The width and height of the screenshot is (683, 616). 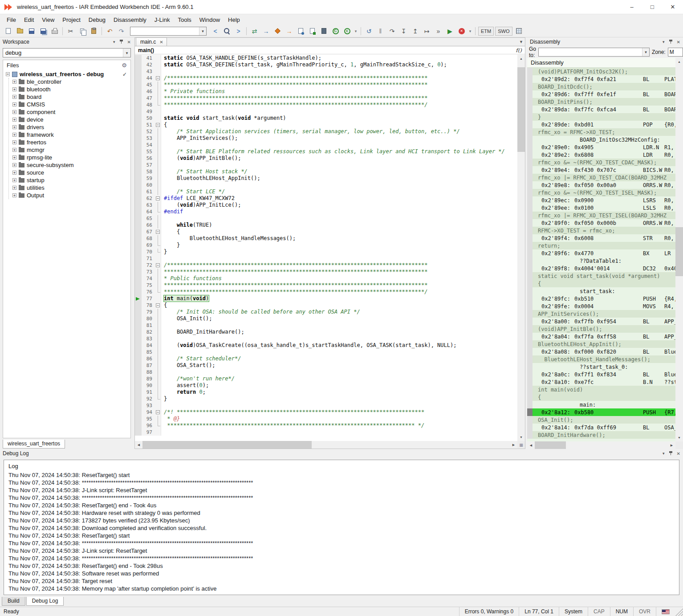 What do you see at coordinates (326, 218) in the screenshot?
I see `code-line: 65` at bounding box center [326, 218].